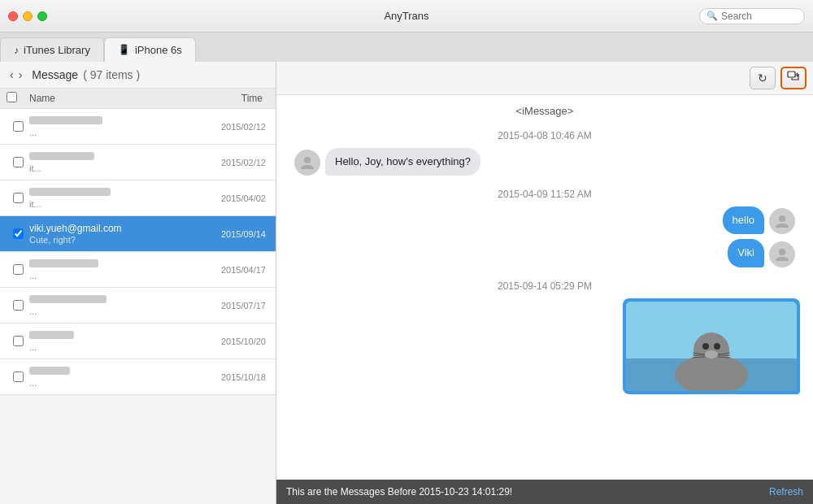  Describe the element at coordinates (786, 492) in the screenshot. I see `refresh-link: Refresh` at that location.